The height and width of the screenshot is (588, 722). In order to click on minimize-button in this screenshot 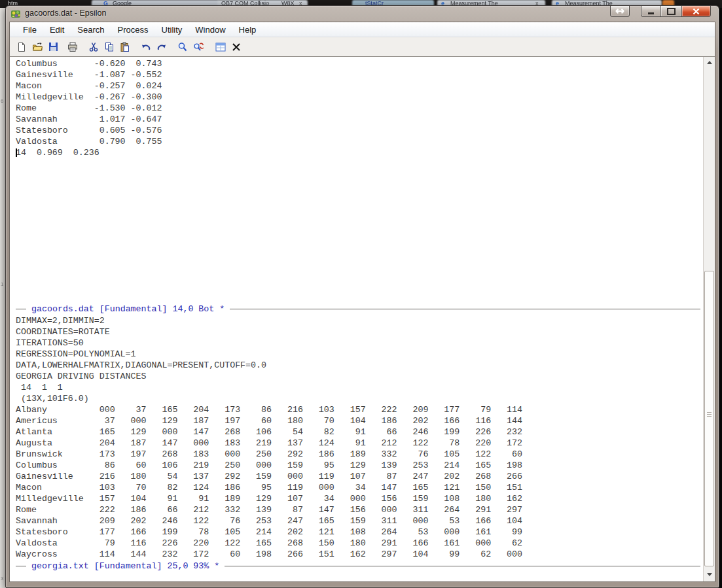, I will do `click(651, 12)`.